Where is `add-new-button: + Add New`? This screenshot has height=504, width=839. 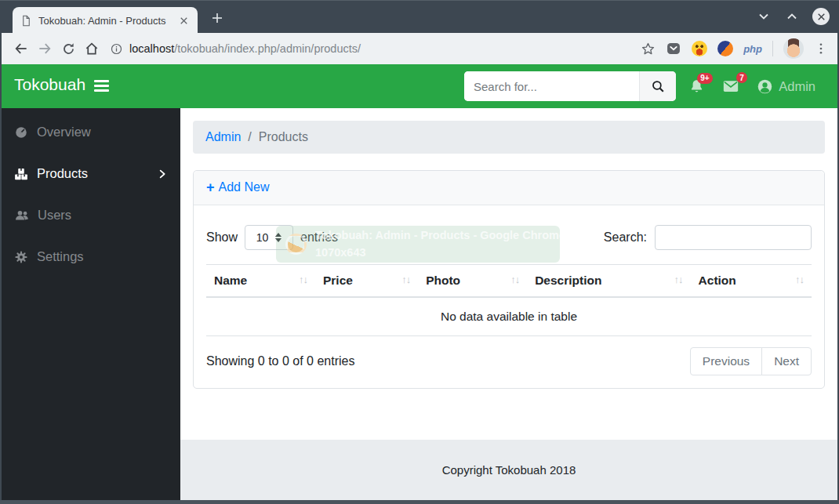 add-new-button: + Add New is located at coordinates (238, 187).